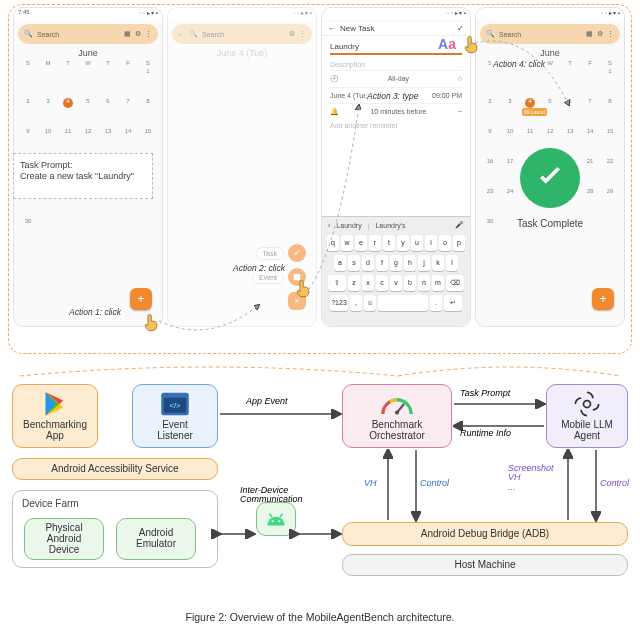 The width and height of the screenshot is (640, 625). I want to click on scenario-connector, so click(315, 368).